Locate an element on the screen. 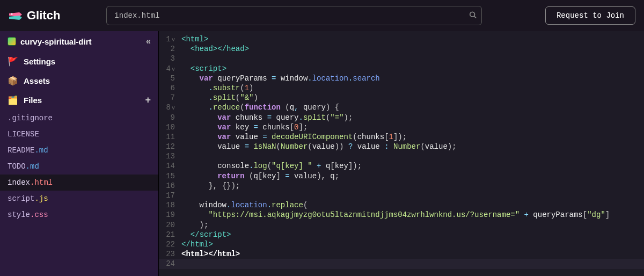  file-item: TODO.md is located at coordinates (79, 166).